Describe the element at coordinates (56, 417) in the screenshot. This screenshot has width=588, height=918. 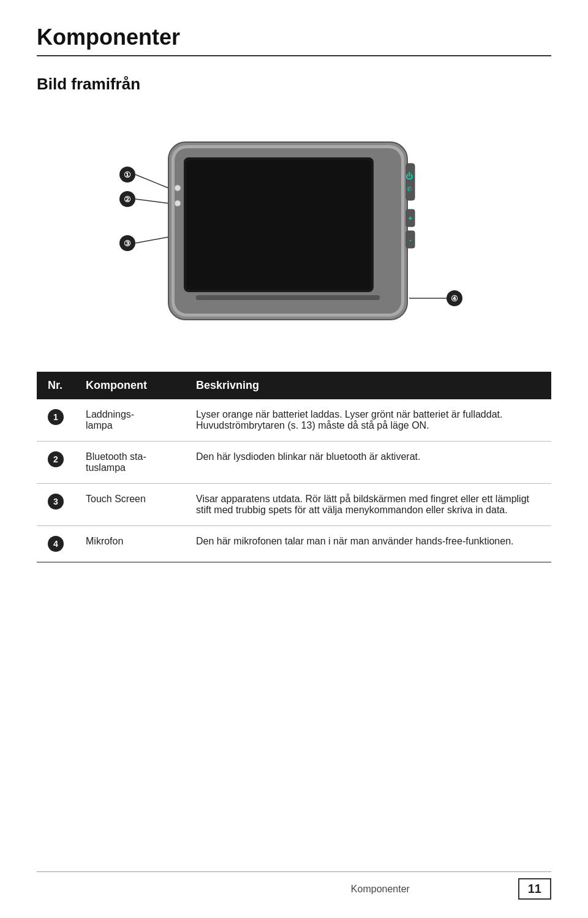
I see `number-badge: 1` at that location.